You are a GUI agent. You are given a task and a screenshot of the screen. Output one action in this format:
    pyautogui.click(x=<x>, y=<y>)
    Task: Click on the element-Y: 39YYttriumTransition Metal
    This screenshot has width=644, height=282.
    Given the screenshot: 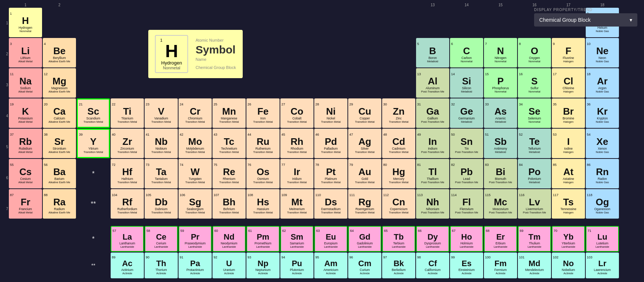 What is the action you would take?
    pyautogui.click(x=93, y=143)
    